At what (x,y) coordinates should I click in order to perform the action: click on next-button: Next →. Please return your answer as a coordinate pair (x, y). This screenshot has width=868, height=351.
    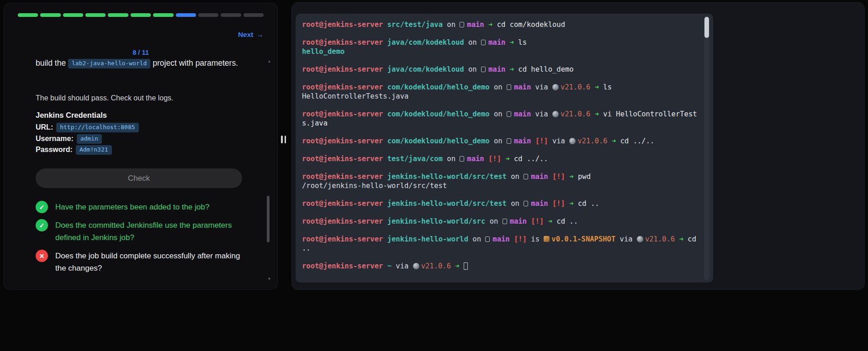
    Looking at the image, I should click on (251, 35).